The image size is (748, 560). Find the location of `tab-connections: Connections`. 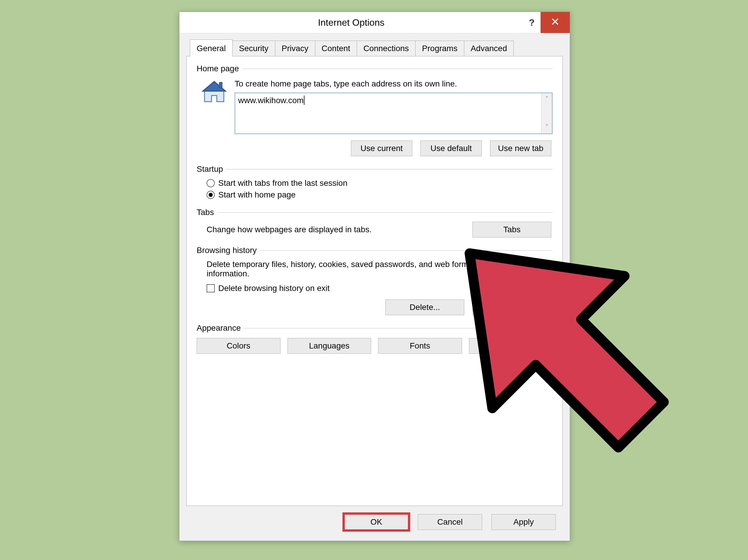

tab-connections: Connections is located at coordinates (386, 48).